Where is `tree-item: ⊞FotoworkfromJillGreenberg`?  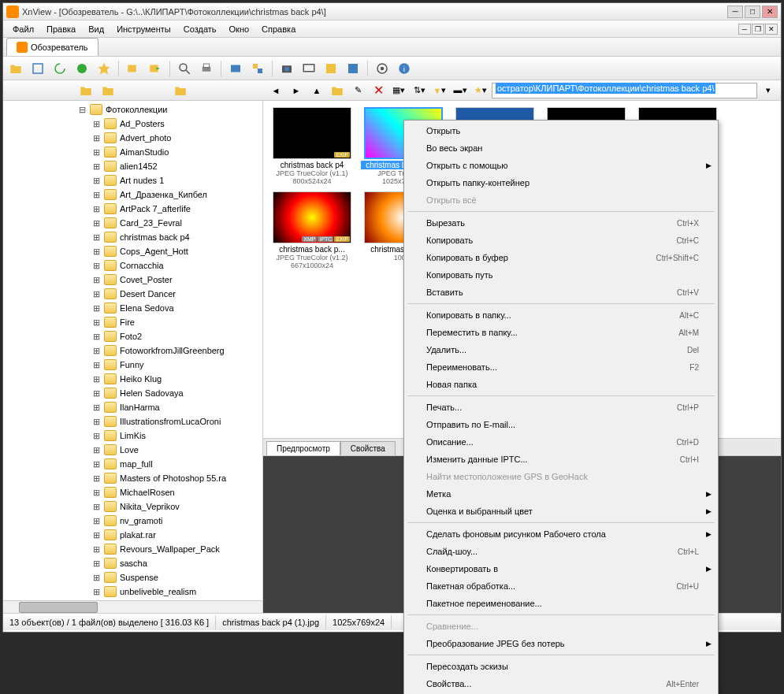 tree-item: ⊞FotoworkfromJillGreenberg is located at coordinates (132, 351).